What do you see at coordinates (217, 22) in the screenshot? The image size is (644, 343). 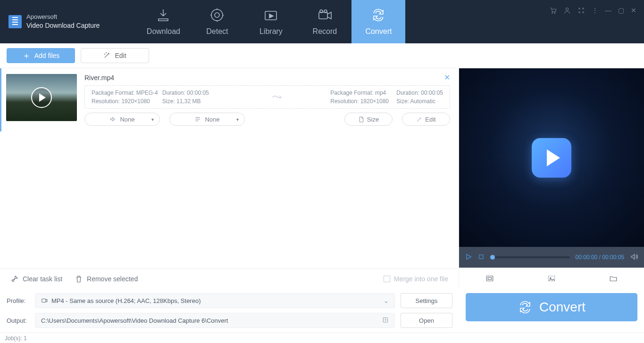 I see `tab-detect: Detect` at bounding box center [217, 22].